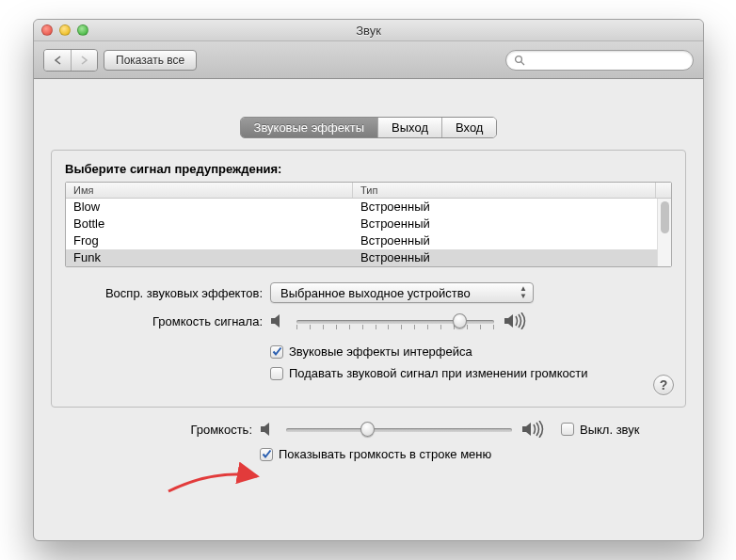  What do you see at coordinates (369, 169) in the screenshot?
I see `alert-heading: Выберите сигнал предупреждения:` at bounding box center [369, 169].